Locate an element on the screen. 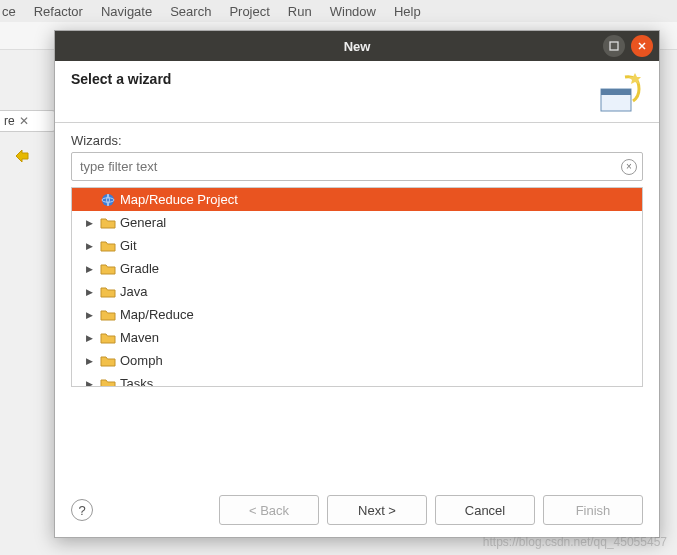 Image resolution: width=677 pixels, height=555 pixels. tree-item-label: General is located at coordinates (143, 222).